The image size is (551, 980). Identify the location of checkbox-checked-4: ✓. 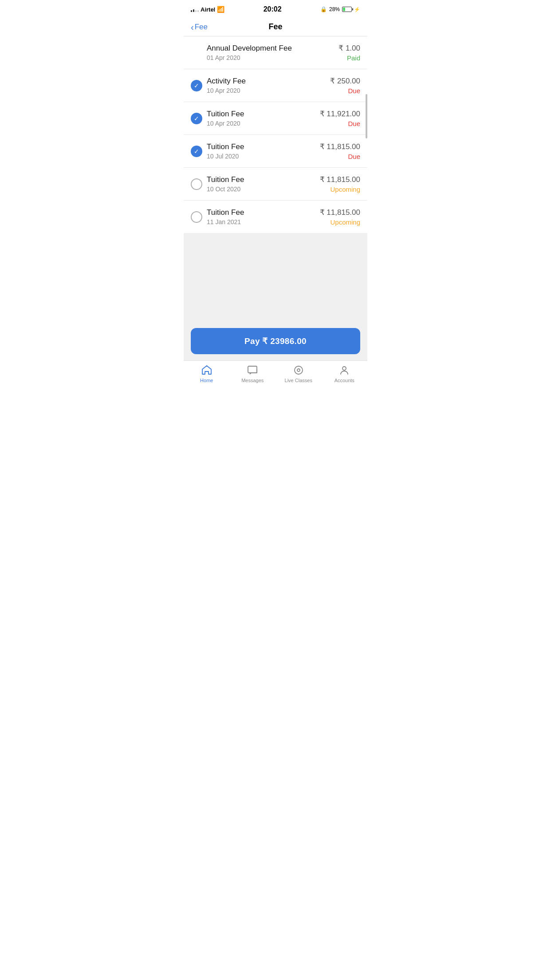
(197, 151).